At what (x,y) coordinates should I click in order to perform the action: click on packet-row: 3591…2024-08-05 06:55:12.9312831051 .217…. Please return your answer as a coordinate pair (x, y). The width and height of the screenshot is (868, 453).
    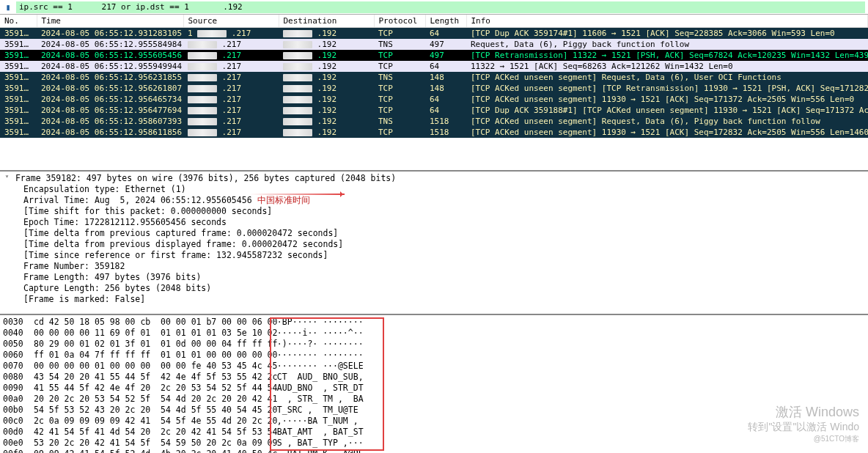
    Looking at the image, I should click on (434, 34).